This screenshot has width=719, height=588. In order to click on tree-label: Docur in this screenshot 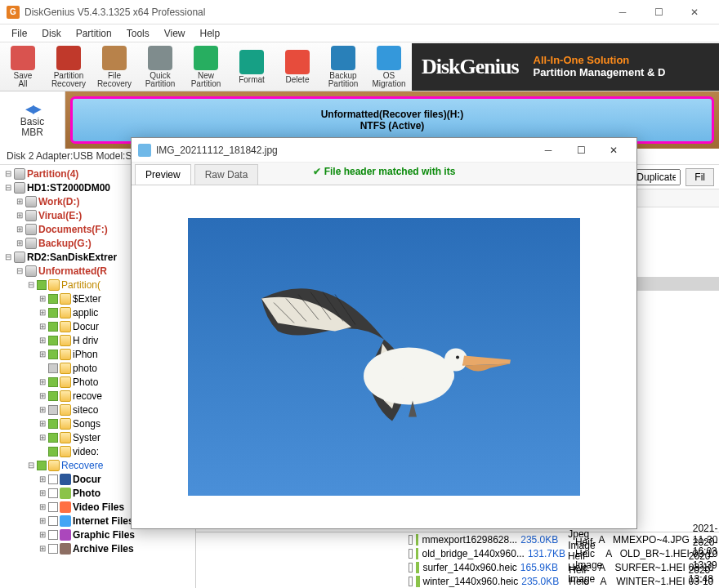, I will do `click(87, 479)`.